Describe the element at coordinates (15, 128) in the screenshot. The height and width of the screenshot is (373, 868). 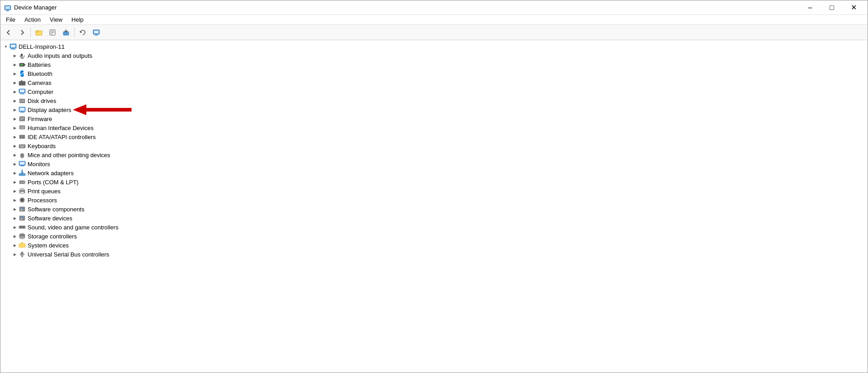
I see `hid-expander` at that location.